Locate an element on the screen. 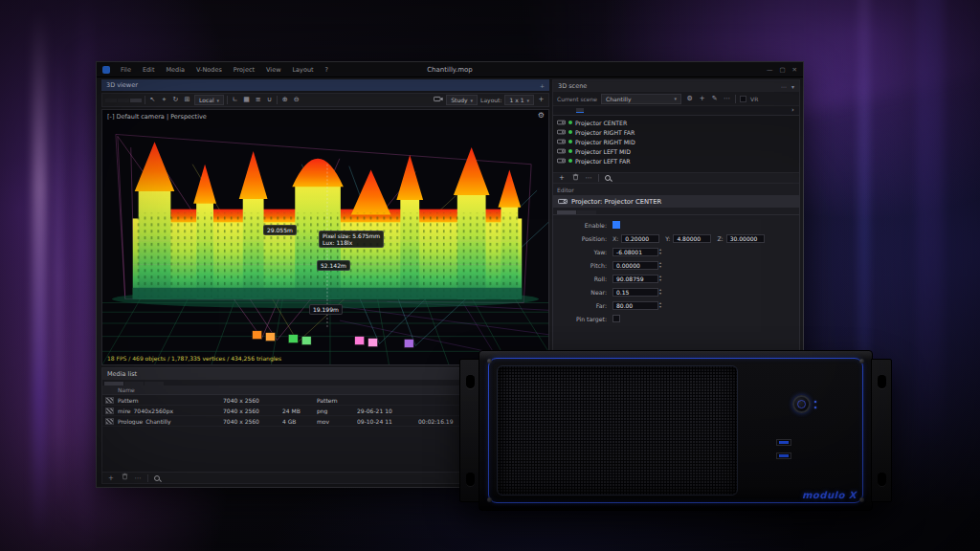 The image size is (980, 551). study-dropdown: Study ▾ is located at coordinates (461, 99).